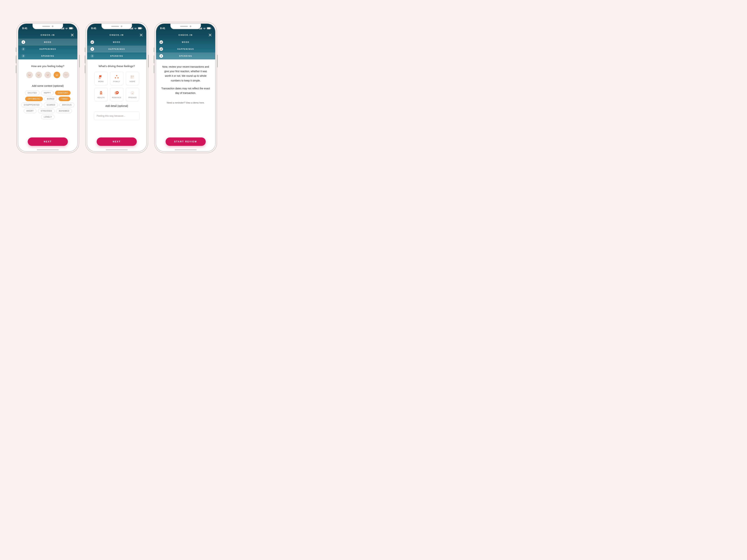  Describe the element at coordinates (189, 49) in the screenshot. I see `step-label: HAPPENINGS` at that location.